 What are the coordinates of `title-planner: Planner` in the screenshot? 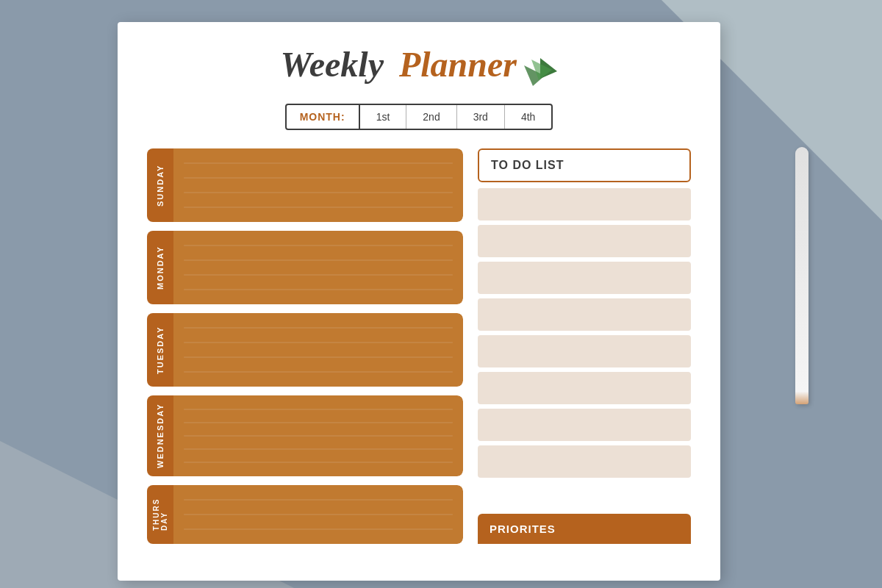 It's located at (458, 65).